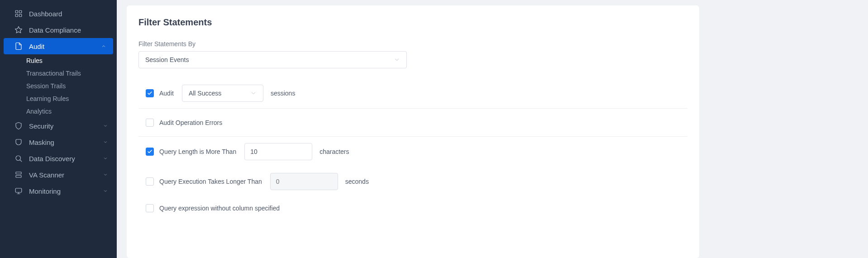 The height and width of the screenshot is (258, 868). I want to click on sidebar-item-label: Security, so click(66, 126).